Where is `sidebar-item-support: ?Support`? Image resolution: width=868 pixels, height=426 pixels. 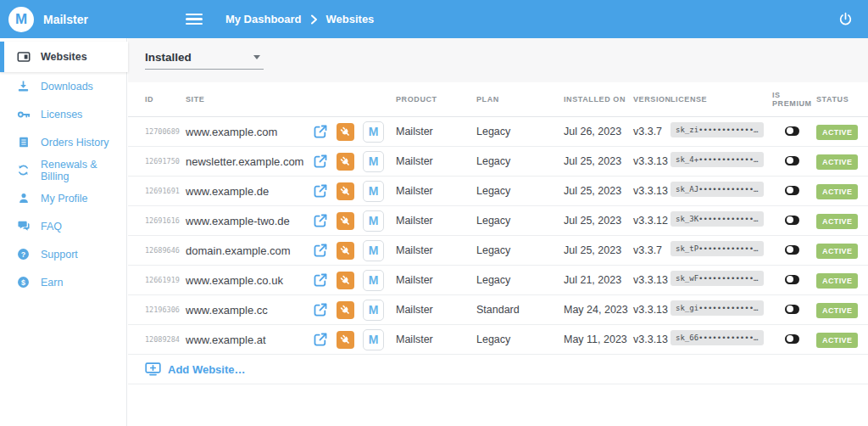
sidebar-item-support: ?Support is located at coordinates (63, 255).